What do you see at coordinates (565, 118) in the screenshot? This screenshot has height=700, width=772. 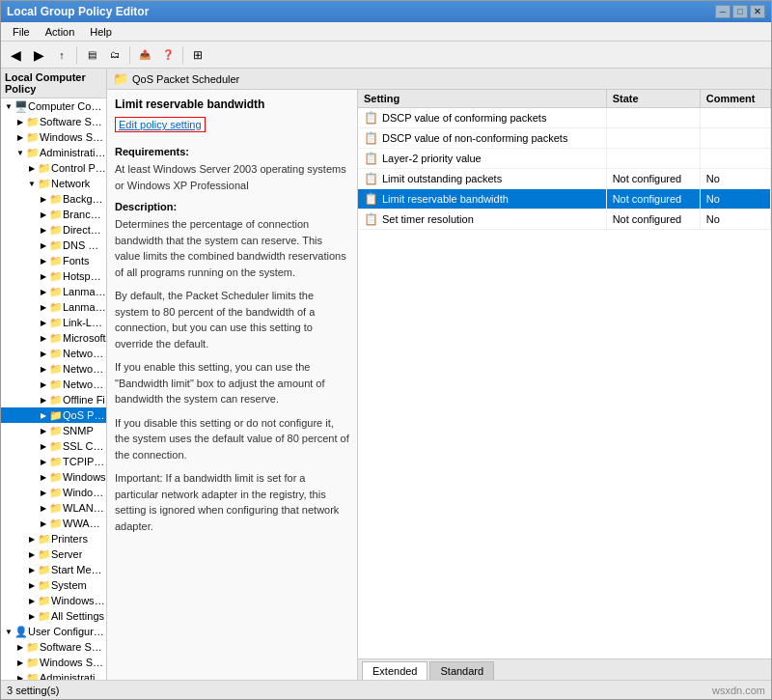 I see `table-row: 📋 DSCP value of conforming packets` at bounding box center [565, 118].